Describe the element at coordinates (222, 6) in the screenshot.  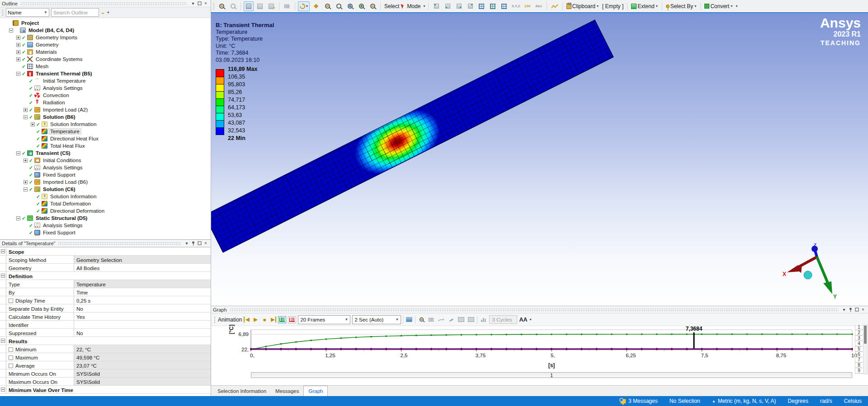
I see `zoom-undo-icon` at that location.